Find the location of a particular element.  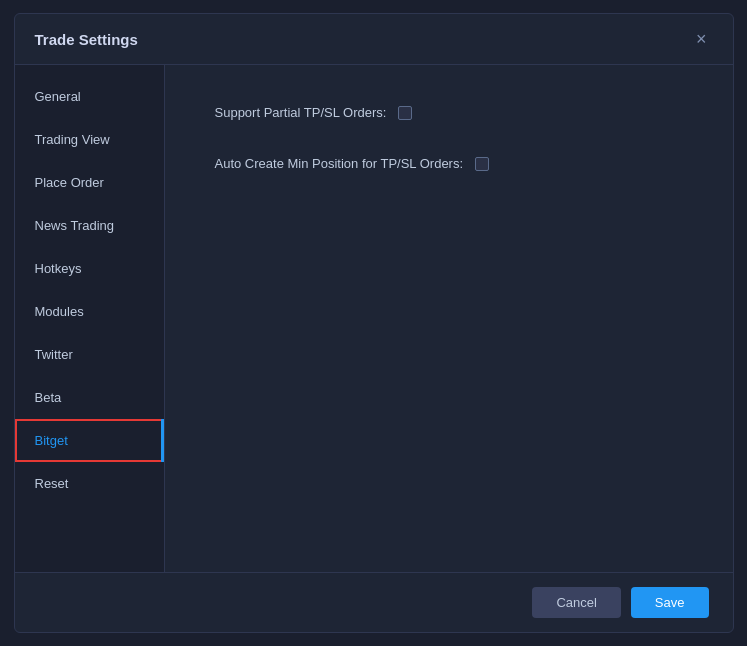

dialog-footer: Cancel Save is located at coordinates (374, 602).